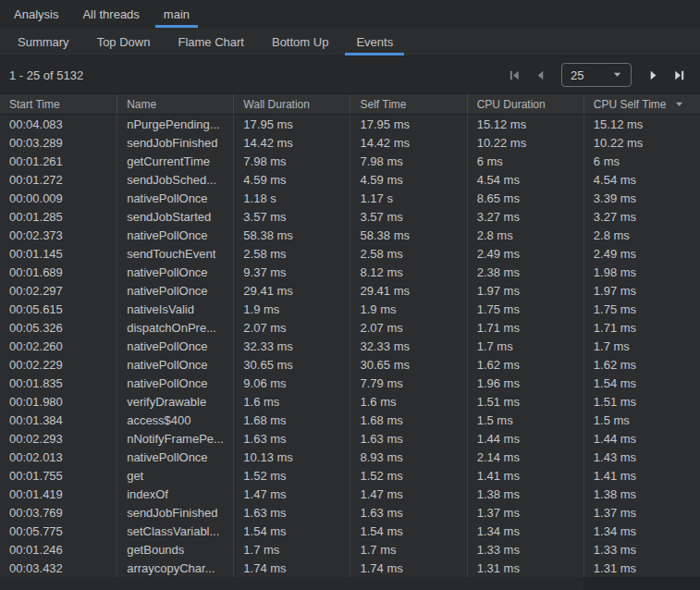  I want to click on column-header-label: CPU Self Time, so click(631, 104).